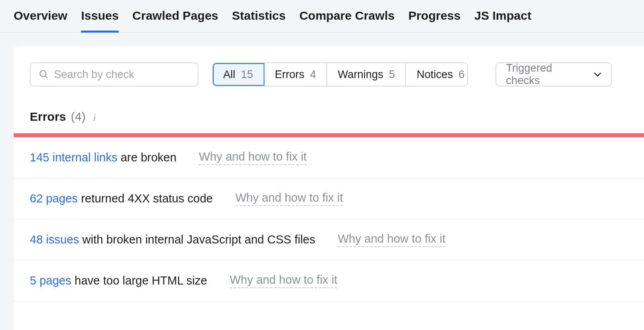  Describe the element at coordinates (54, 198) in the screenshot. I see `issue-count-link: 62 pages` at that location.